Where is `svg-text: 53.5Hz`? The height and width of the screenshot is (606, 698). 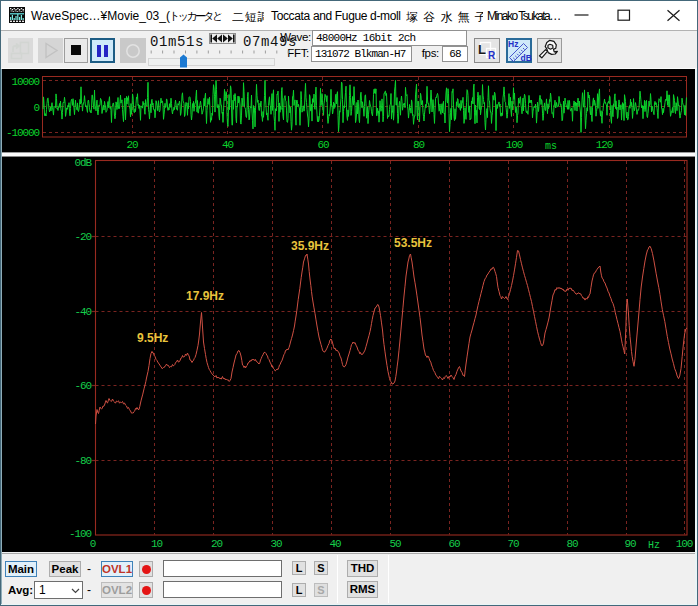
svg-text: 53.5Hz is located at coordinates (413, 243).